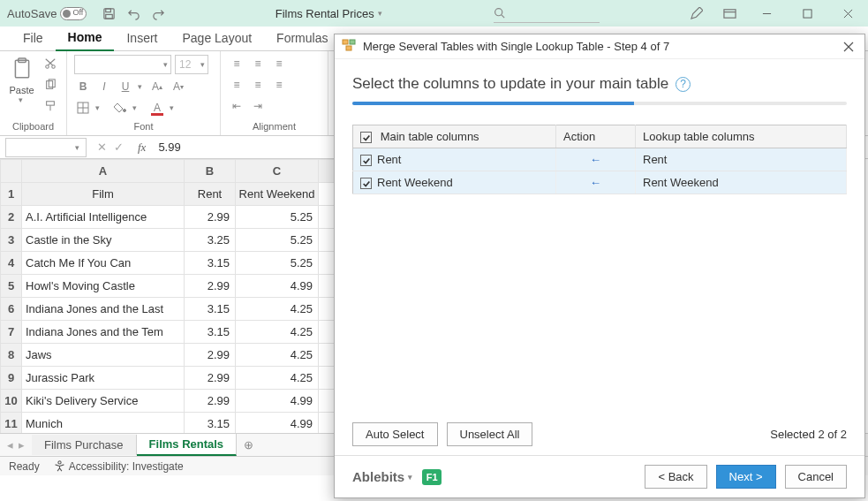  I want to click on tab-file: File, so click(34, 38).